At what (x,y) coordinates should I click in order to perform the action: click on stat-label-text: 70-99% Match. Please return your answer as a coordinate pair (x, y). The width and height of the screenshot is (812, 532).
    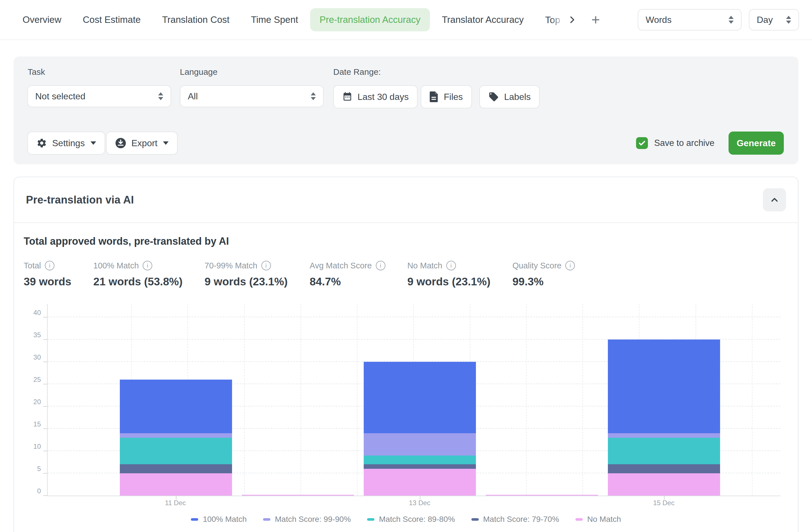
    Looking at the image, I should click on (231, 266).